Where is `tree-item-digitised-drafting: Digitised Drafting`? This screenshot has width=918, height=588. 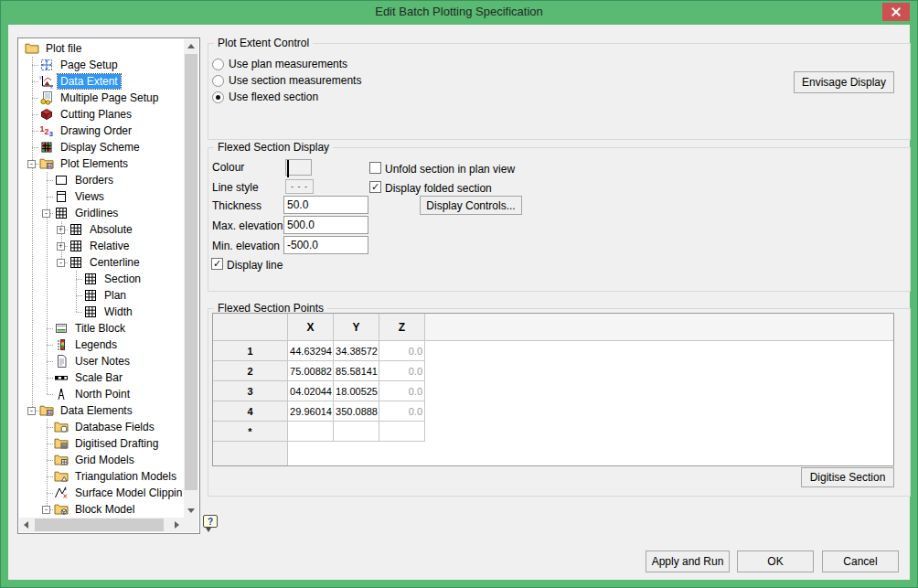 tree-item-digitised-drafting: Digitised Drafting is located at coordinates (101, 444).